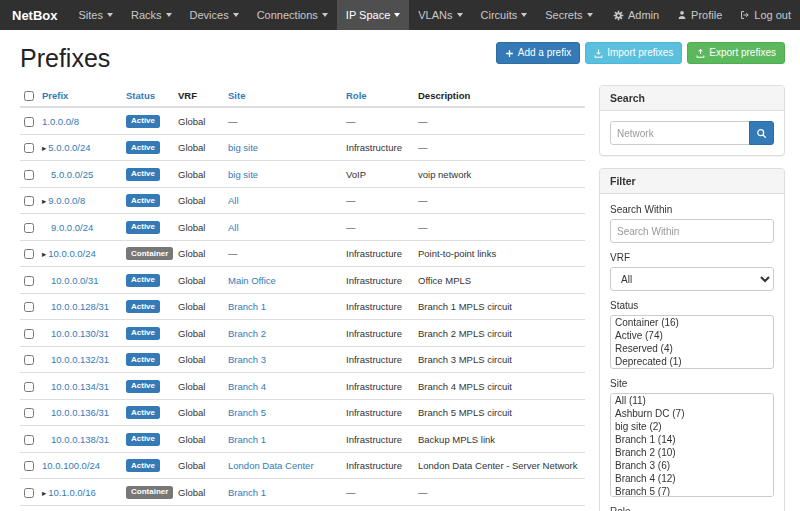  What do you see at coordinates (302, 334) in the screenshot?
I see `table-row: 10.0.0.130/31ActiveGlobalBranch 2Infrast…` at bounding box center [302, 334].